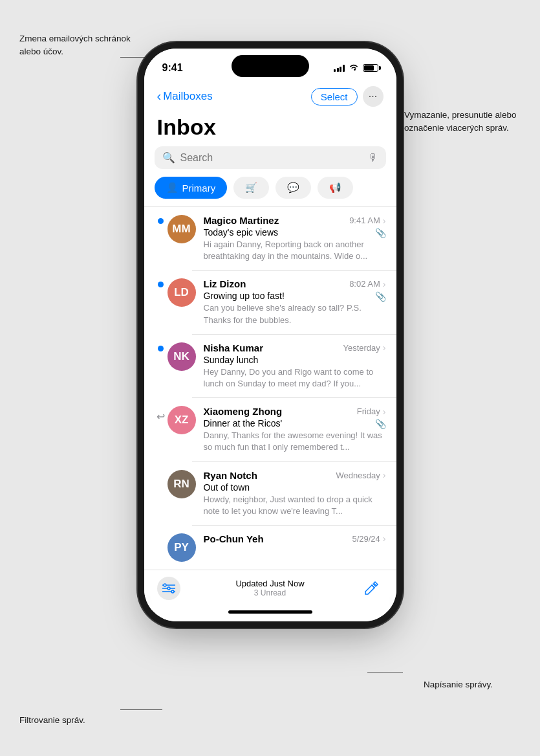 This screenshot has height=756, width=540. What do you see at coordinates (295, 366) in the screenshot?
I see `email-content: Nisha KumarYesterday›Sunday lunchHey Dan…` at bounding box center [295, 366].